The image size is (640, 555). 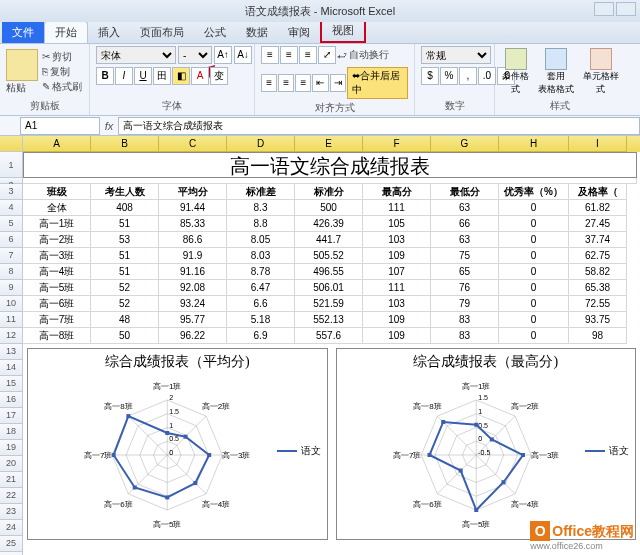 What do you see at coordinates (299, 32) in the screenshot?
I see `tab-review: 审阅` at bounding box center [299, 32].